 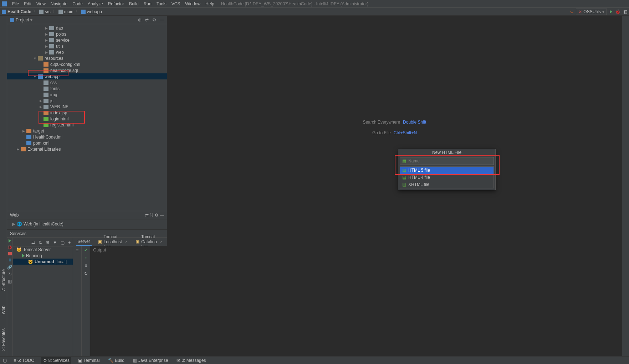 What do you see at coordinates (162, 20) in the screenshot?
I see `collapse-icon: —` at bounding box center [162, 20].